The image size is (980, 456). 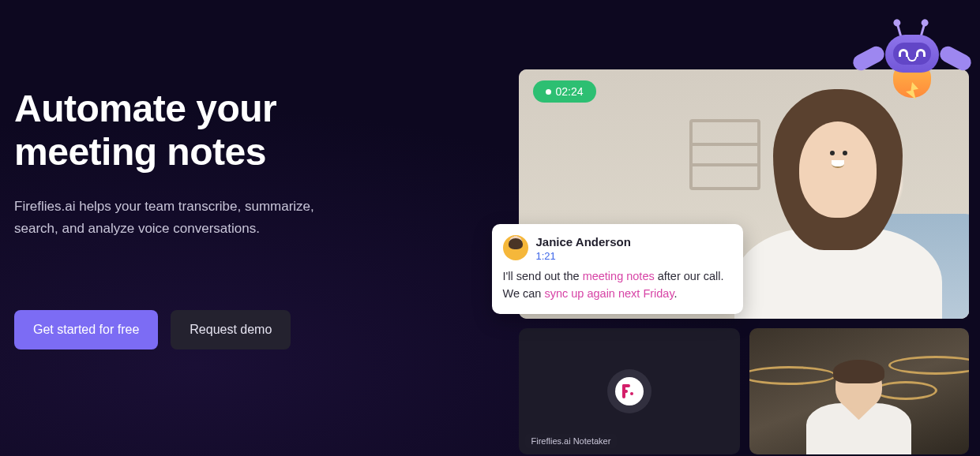 What do you see at coordinates (629, 391) in the screenshot?
I see `fireflies-logo-icon` at bounding box center [629, 391].